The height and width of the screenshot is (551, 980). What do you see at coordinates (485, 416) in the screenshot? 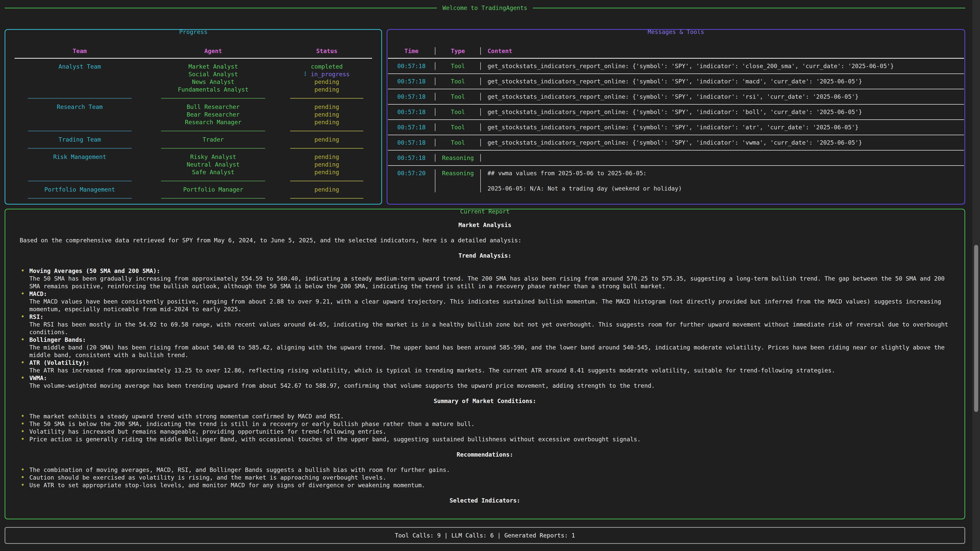
I see `bullet-item: •The market exhibits a steady upward tre…` at bounding box center [485, 416].